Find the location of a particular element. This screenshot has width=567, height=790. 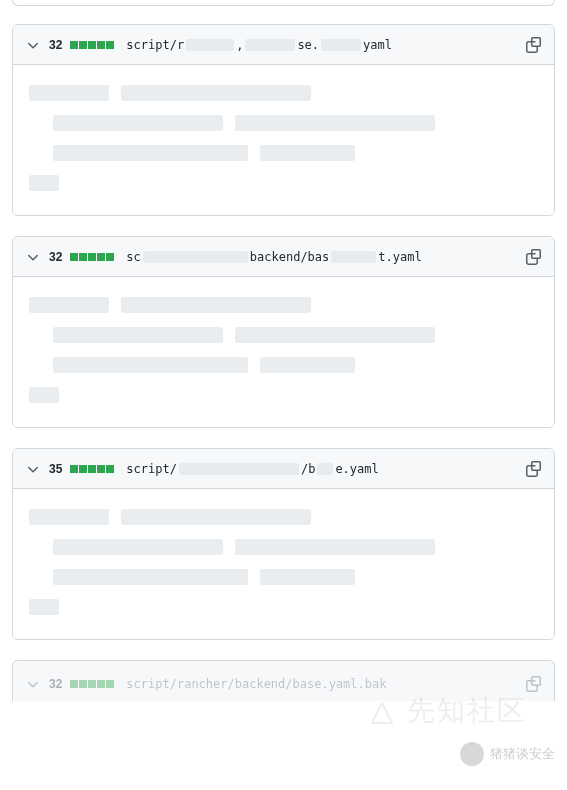

path-fragment: , is located at coordinates (240, 45).